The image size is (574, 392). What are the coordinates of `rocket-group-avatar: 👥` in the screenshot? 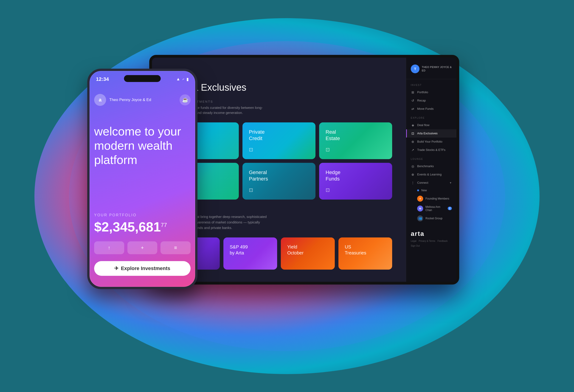 It's located at (420, 218).